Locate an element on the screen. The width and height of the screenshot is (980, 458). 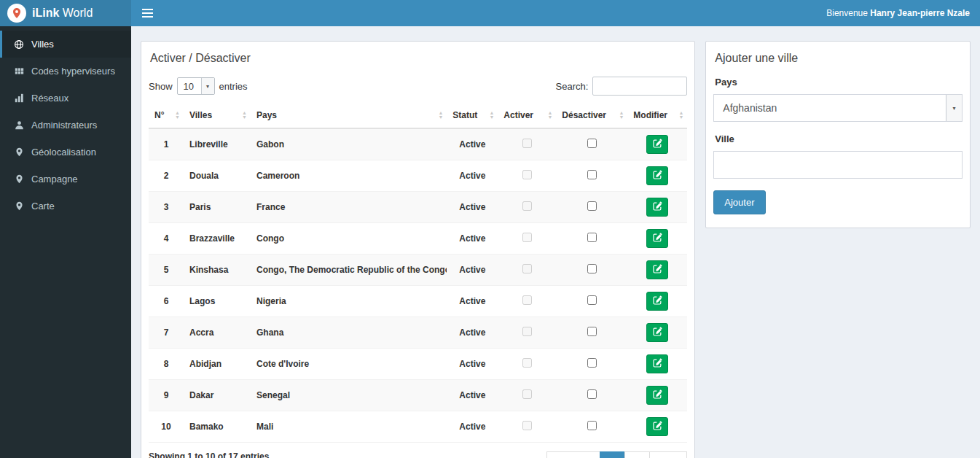
add-ville-panel: Ajouter une ville Pays Afghanistan ▾ Vil… is located at coordinates (838, 134).